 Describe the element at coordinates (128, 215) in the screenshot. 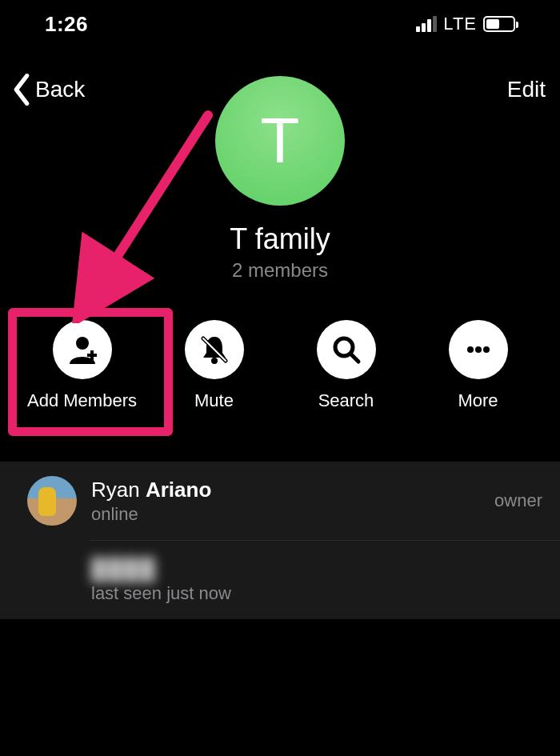

I see `annotation-arrow-icon` at that location.